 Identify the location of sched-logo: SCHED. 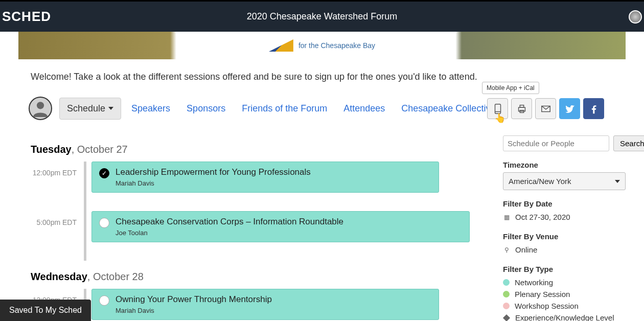
(27, 16).